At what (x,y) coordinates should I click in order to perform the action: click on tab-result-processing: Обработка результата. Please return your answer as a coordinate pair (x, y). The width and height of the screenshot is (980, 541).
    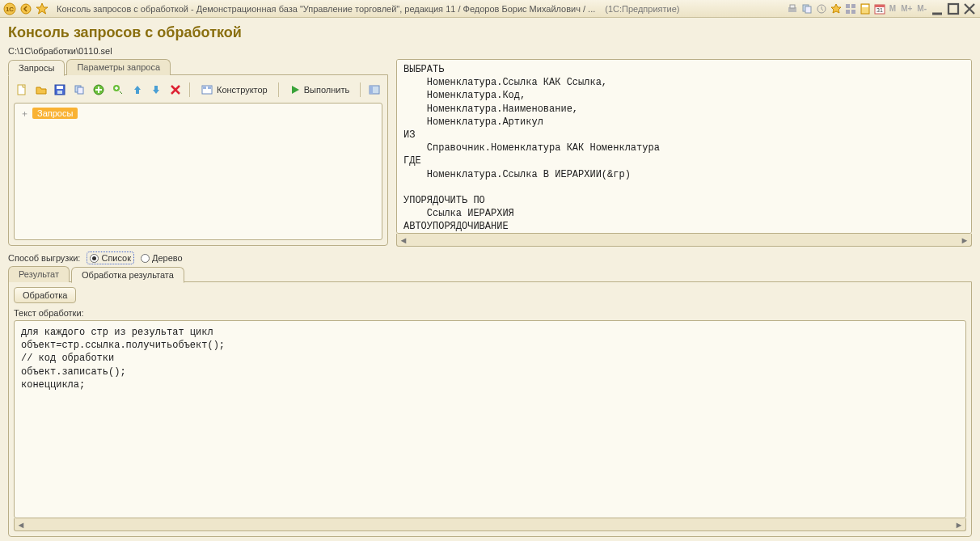
    Looking at the image, I should click on (128, 275).